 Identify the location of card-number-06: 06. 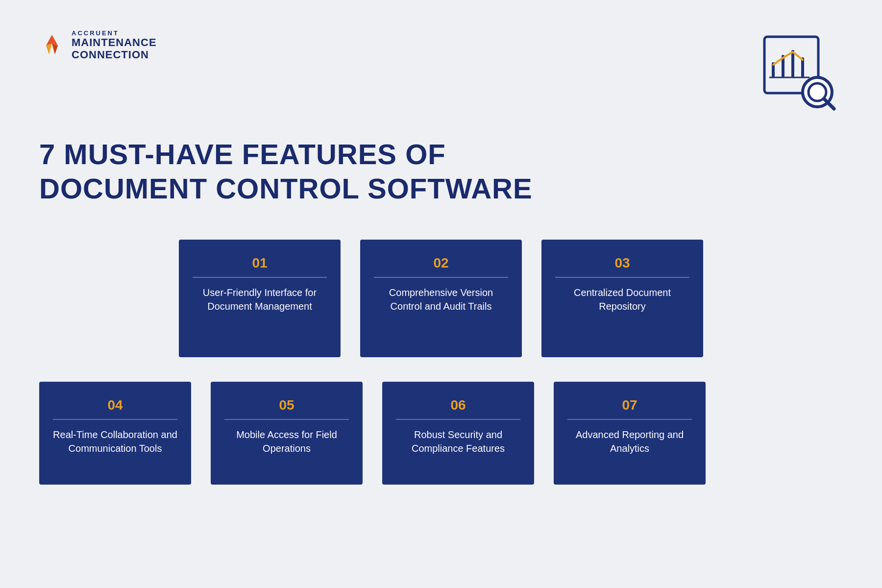
(458, 405).